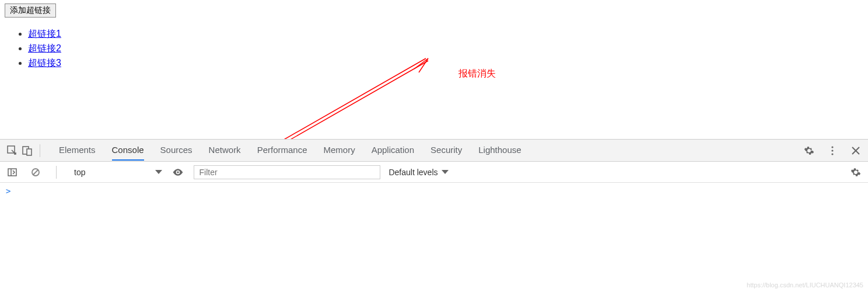  I want to click on devtools-header: Elements Console Sources Network Perform…, so click(434, 151).